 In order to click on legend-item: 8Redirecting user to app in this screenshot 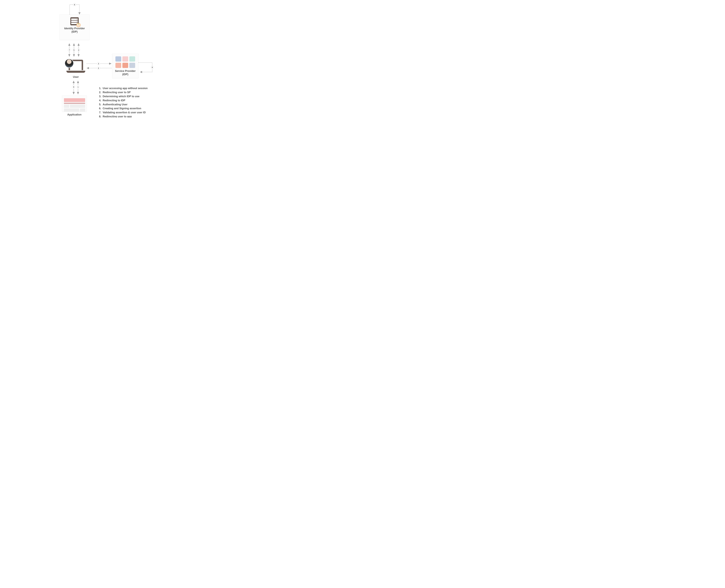, I will do `click(123, 116)`.